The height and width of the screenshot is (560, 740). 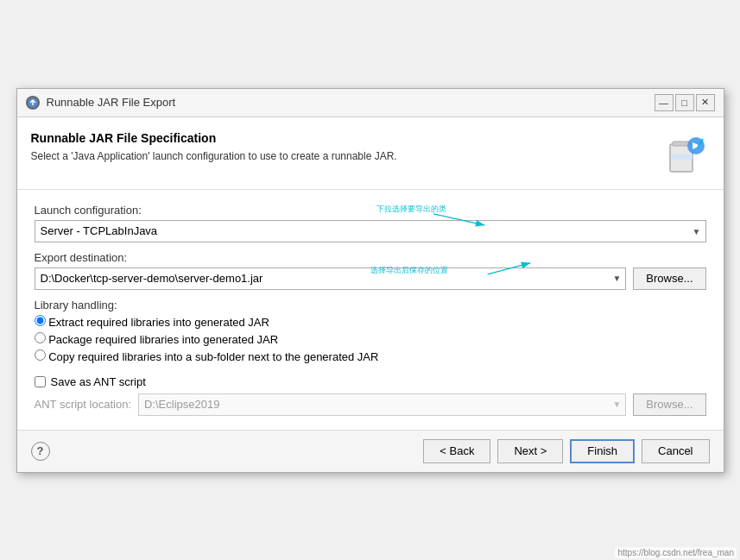 I want to click on minimize-button: —, so click(x=664, y=103).